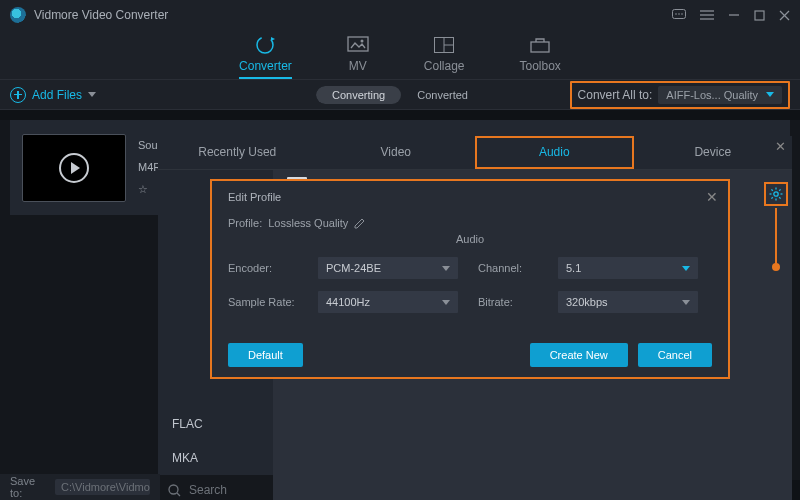 The width and height of the screenshot is (800, 500). What do you see at coordinates (680, 95) in the screenshot?
I see `convert-all-to: Convert All to: AIFF-Los... Quality` at bounding box center [680, 95].